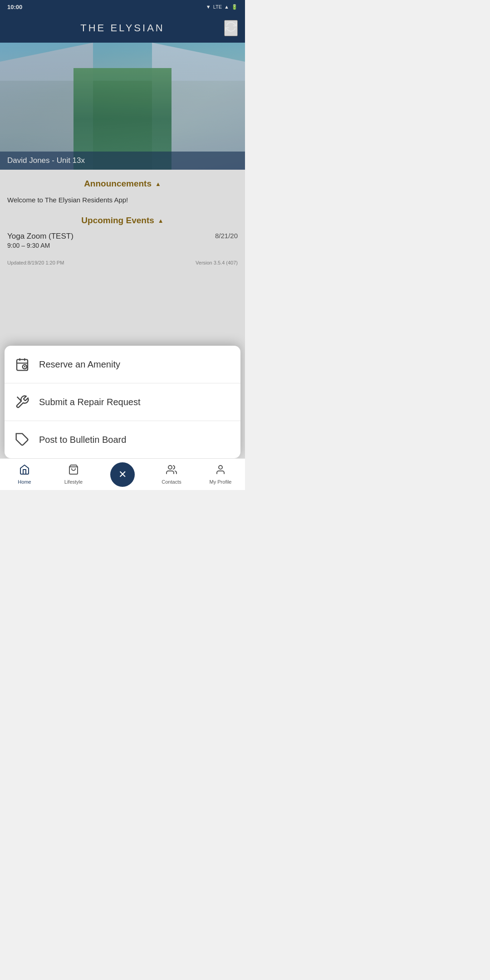  I want to click on lifestyle-label: Lifestyle, so click(74, 482).